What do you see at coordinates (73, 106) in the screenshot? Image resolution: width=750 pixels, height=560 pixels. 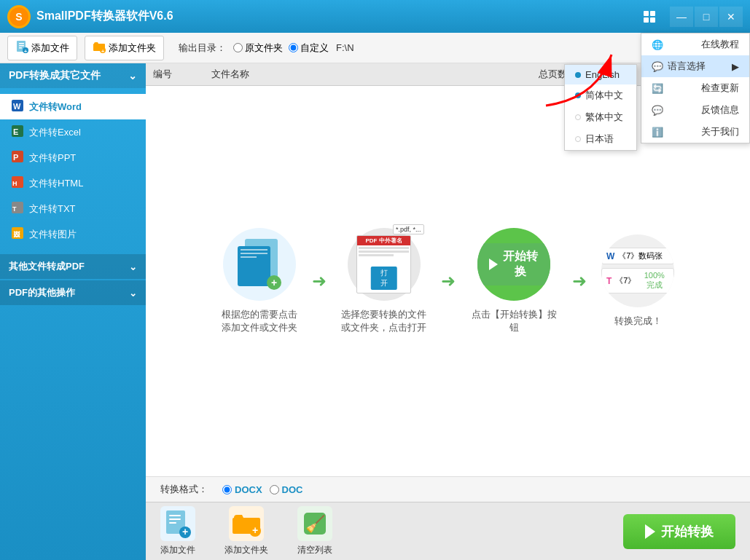 I see `sidebar-item-word: W 文件转Word` at bounding box center [73, 106].